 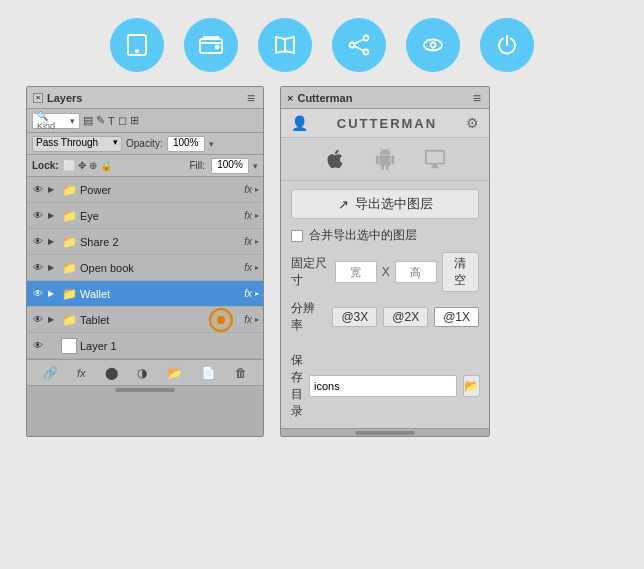 I want to click on cutterman-scrollbar, so click(x=385, y=432).